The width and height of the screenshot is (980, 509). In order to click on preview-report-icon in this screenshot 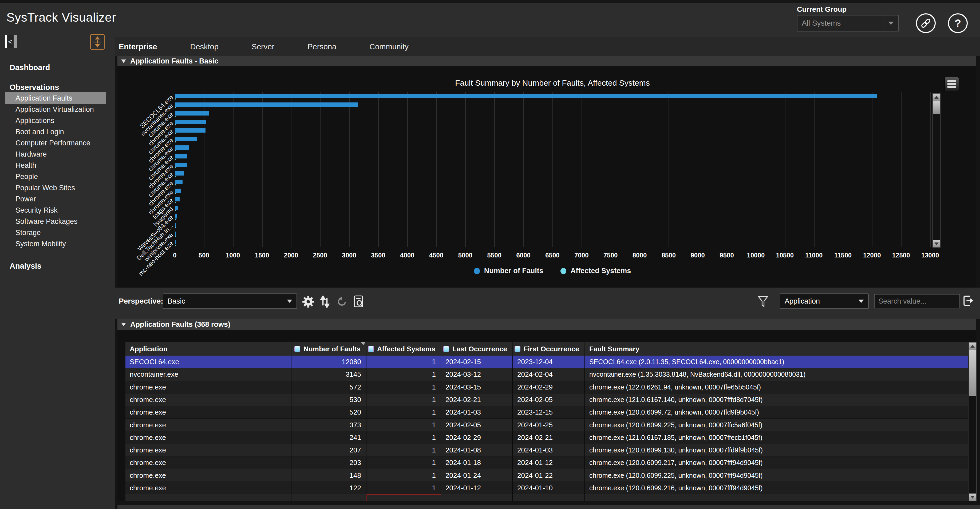, I will do `click(358, 302)`.